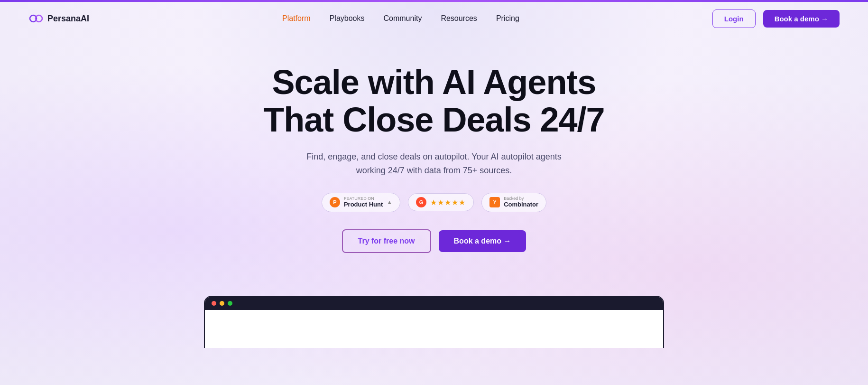 The height and width of the screenshot is (385, 868). Describe the element at coordinates (521, 202) in the screenshot. I see `yc-text: Backed by Combinator` at that location.